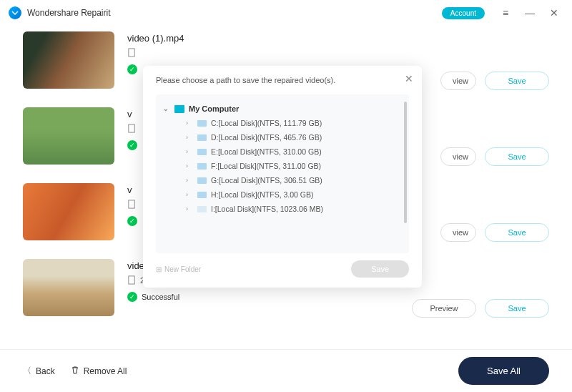 The image size is (572, 392). Describe the element at coordinates (189, 123) in the screenshot. I see `chevron-right-icon: ›` at that location.